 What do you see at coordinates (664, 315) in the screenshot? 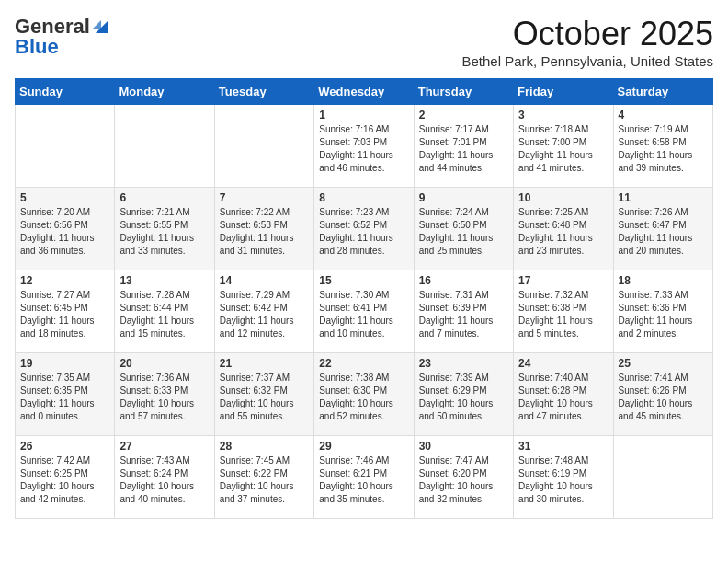
I see `day-info: Sunrise: 7:33 AM Sunset: 6:36 PM Dayligh…` at bounding box center [664, 315].